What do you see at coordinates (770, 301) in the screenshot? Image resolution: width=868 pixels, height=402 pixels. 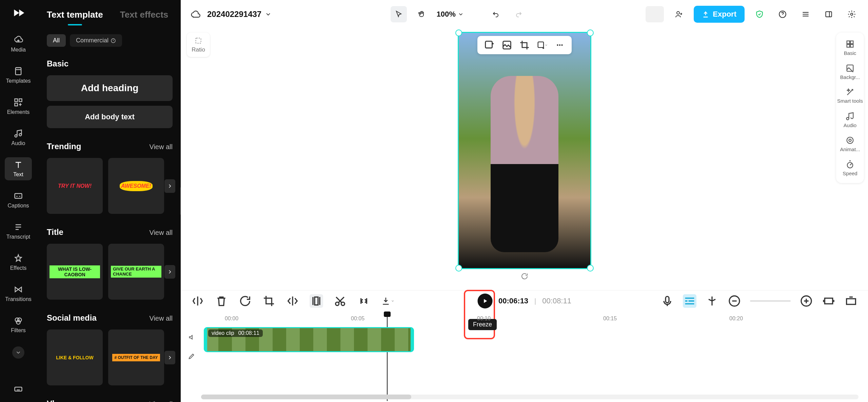 I see `zoom-slider` at bounding box center [770, 301].